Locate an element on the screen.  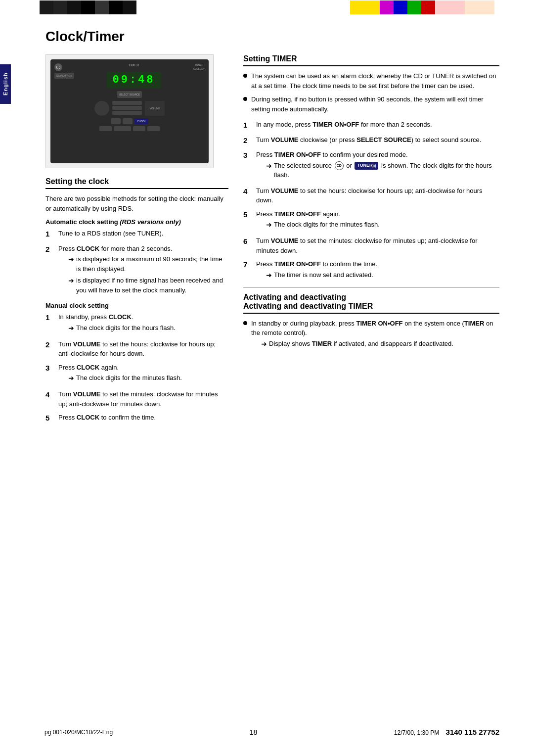
page-footer: pg 001-020/MC10/22-Eng 18 12/7/00, 1:30 … is located at coordinates (267, 732).